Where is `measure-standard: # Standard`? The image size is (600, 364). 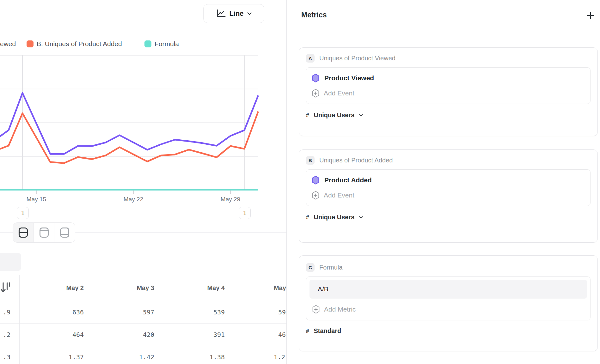 measure-standard: # Standard is located at coordinates (448, 331).